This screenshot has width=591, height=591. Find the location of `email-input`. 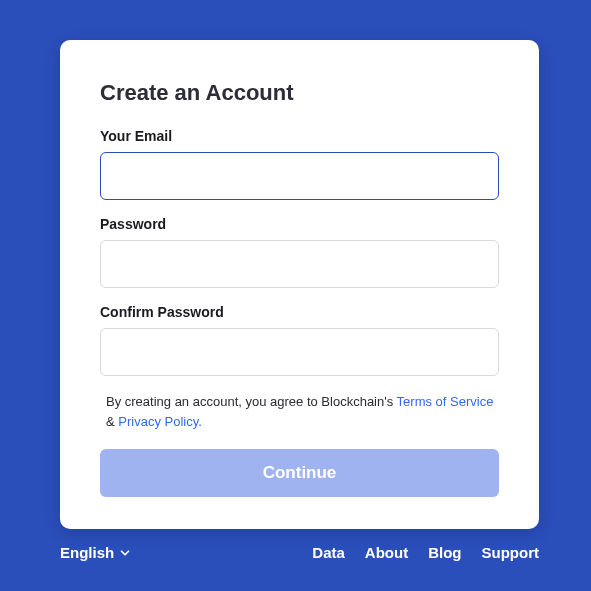

email-input is located at coordinates (300, 176).